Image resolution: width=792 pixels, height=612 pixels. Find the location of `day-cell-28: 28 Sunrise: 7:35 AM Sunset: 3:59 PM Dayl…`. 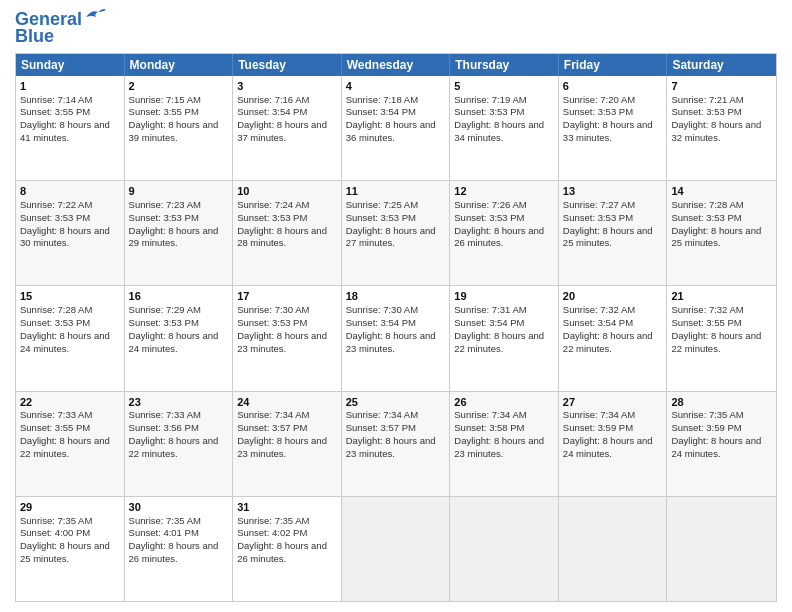

day-cell-28: 28 Sunrise: 7:35 AM Sunset: 3:59 PM Dayl… is located at coordinates (722, 444).